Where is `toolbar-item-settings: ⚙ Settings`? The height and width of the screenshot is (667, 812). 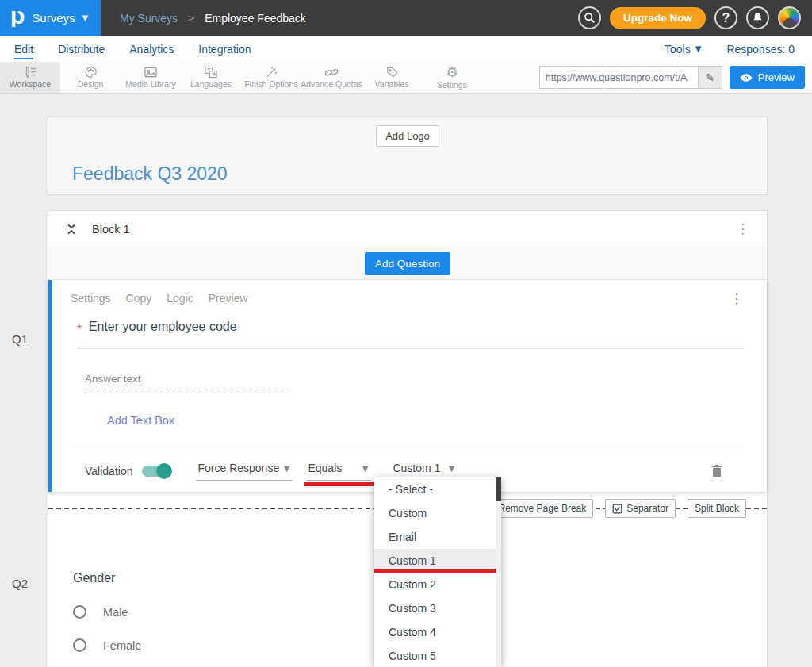
toolbar-item-settings: ⚙ Settings is located at coordinates (452, 78).